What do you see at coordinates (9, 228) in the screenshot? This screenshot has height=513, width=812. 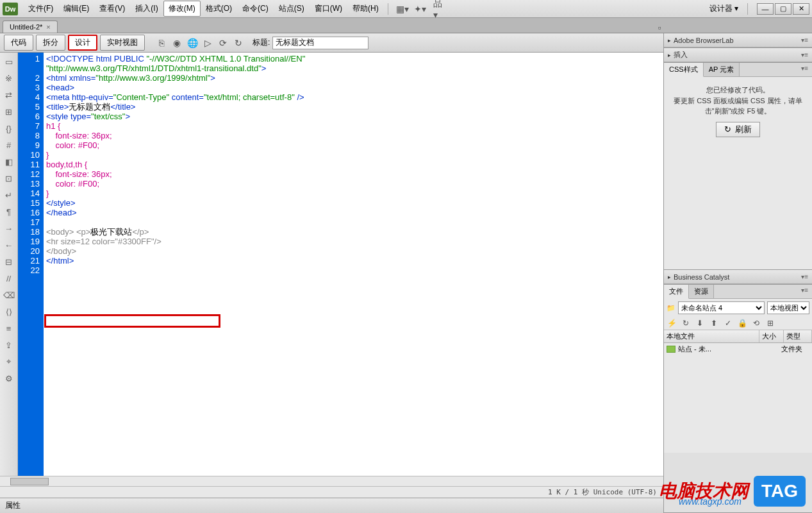 I see `indent-icon: →` at bounding box center [9, 228].